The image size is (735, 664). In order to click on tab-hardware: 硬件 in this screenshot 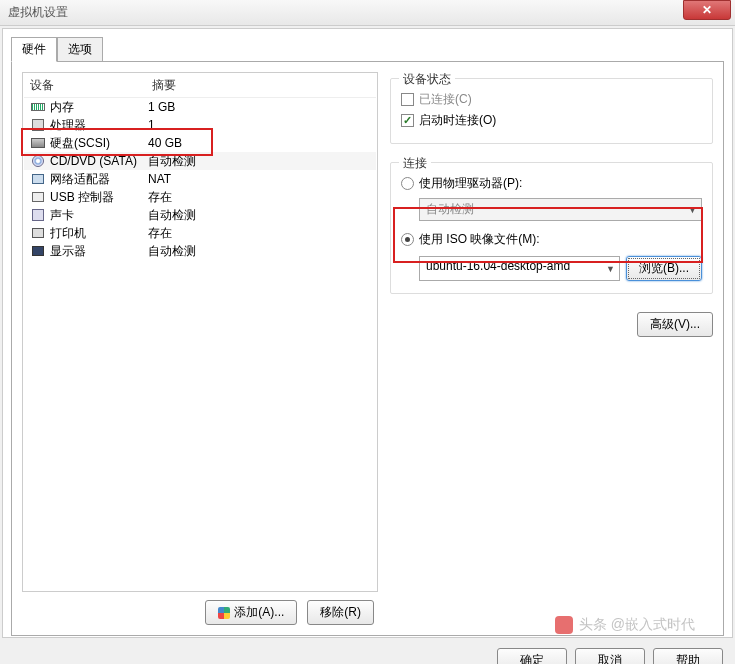, I will do `click(34, 50)`.